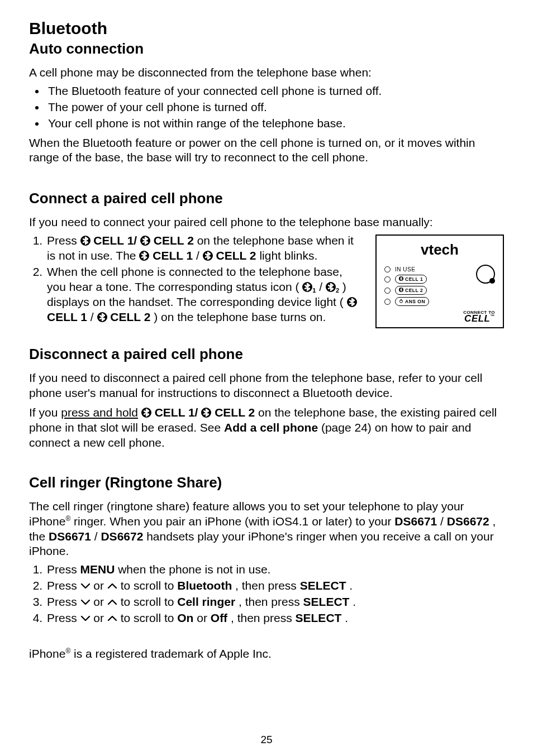  What do you see at coordinates (234, 521) in the screenshot?
I see `text: ringer. When you pair an iPhone (with iO…` at bounding box center [234, 521].